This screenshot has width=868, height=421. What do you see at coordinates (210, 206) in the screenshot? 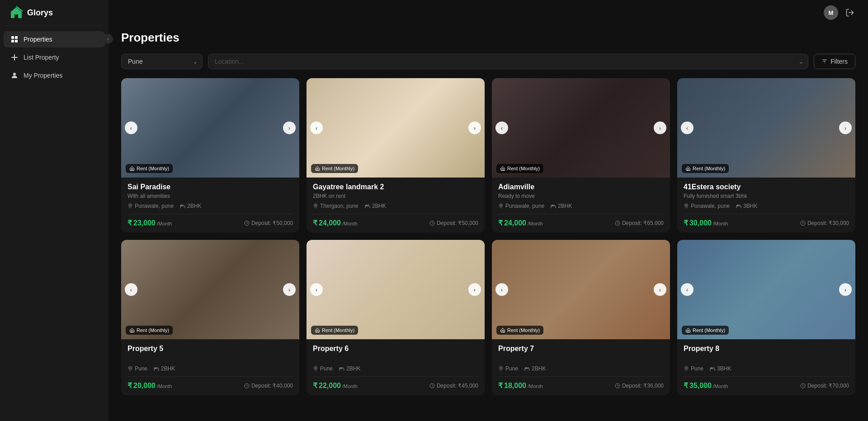
I see `card-meta: Punawale, pune 2BHK` at bounding box center [210, 206].